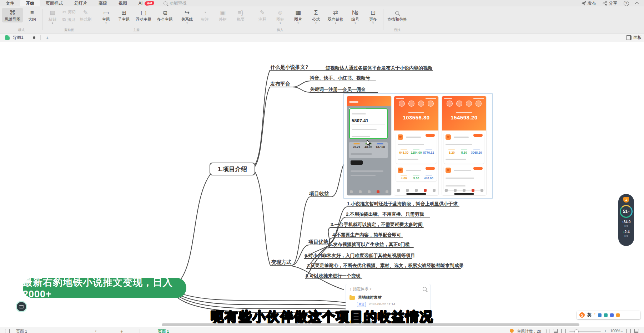  Describe the element at coordinates (367, 235) in the screenshot. I see `advantage-item: 4.不需要生产内容，简单配音即可` at that location.